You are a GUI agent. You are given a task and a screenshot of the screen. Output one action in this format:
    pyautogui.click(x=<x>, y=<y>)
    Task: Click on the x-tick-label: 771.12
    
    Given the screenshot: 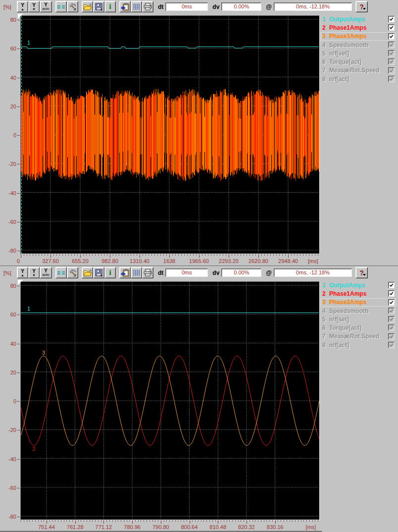 What is the action you would take?
    pyautogui.click(x=104, y=527)
    